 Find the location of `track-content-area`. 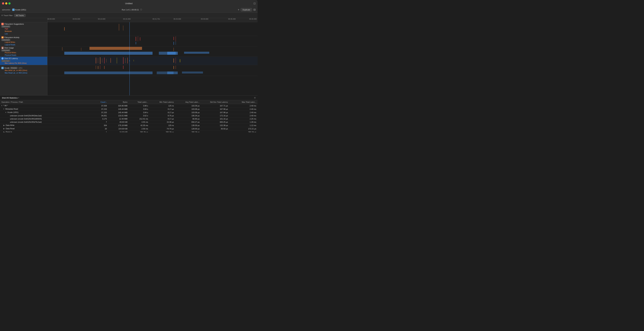

track-content-area is located at coordinates (152, 59).